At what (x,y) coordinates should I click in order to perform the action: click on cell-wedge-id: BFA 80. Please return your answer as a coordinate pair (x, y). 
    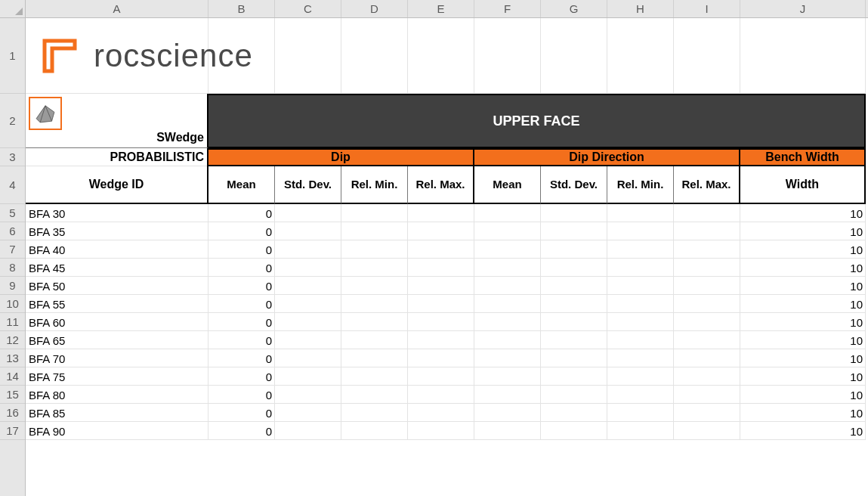
    Looking at the image, I should click on (117, 395).